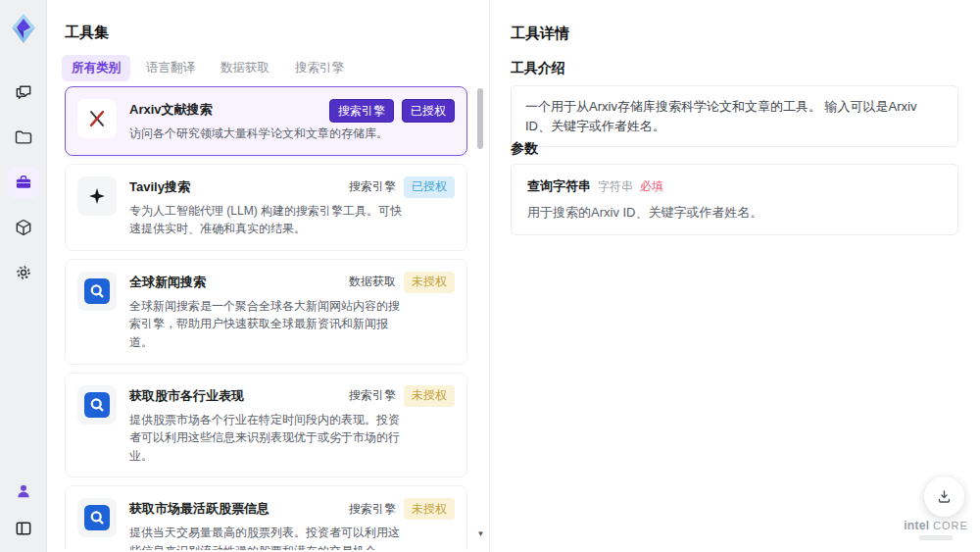 The width and height of the screenshot is (980, 552). Describe the element at coordinates (936, 537) in the screenshot. I see `watermark-subline` at that location.